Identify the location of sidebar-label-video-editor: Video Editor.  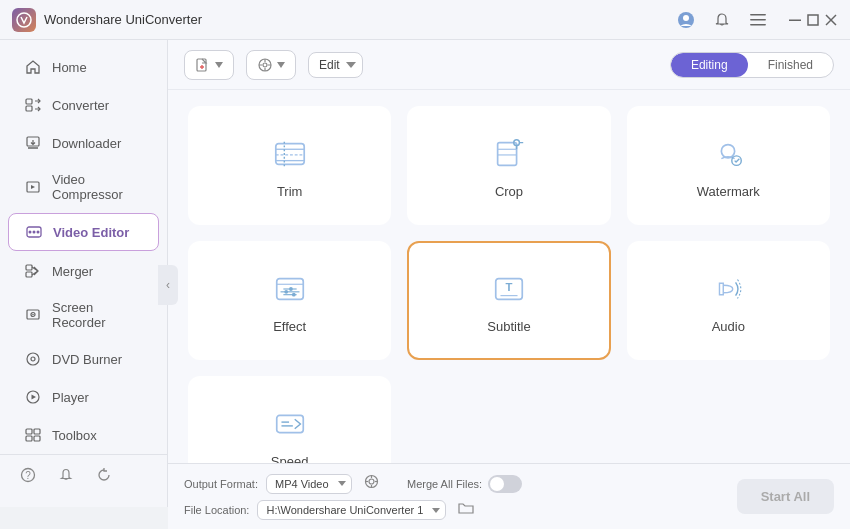
(91, 232).